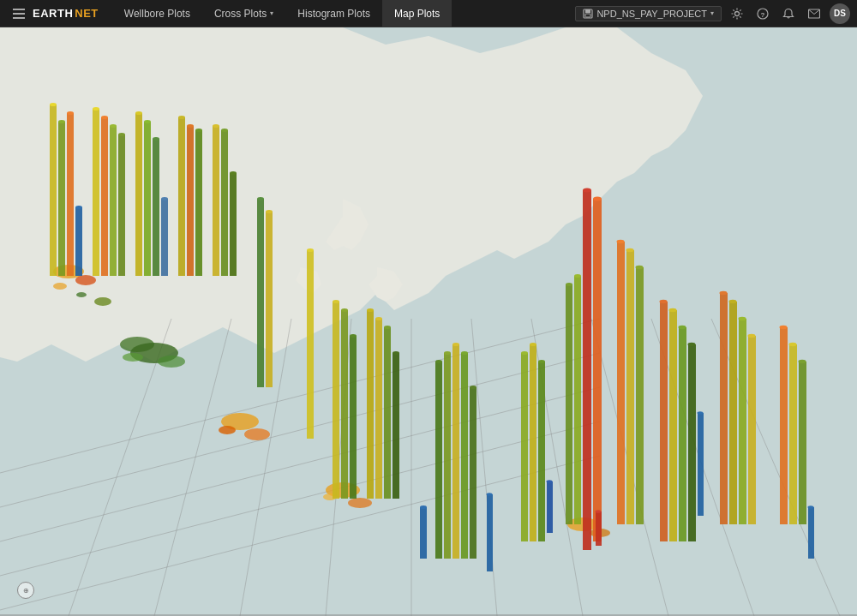 This screenshot has width=857, height=616. Describe the element at coordinates (243, 14) in the screenshot. I see `nav-cross-plots: Cross Plots ▾` at that location.